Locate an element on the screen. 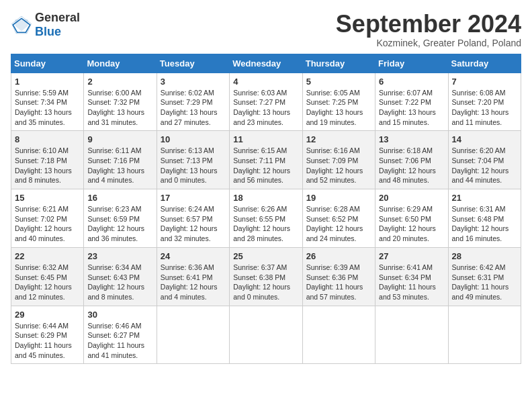 The height and width of the screenshot is (411, 532). day-number: 18 is located at coordinates (266, 197).